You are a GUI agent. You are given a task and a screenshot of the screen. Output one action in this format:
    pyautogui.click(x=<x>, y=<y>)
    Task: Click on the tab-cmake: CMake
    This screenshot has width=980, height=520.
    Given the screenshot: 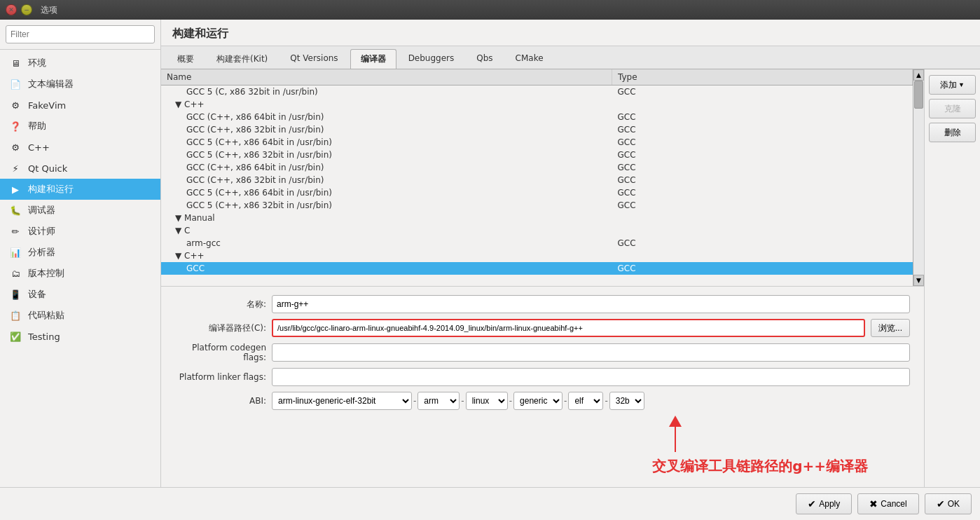 What is the action you would take?
    pyautogui.click(x=530, y=59)
    